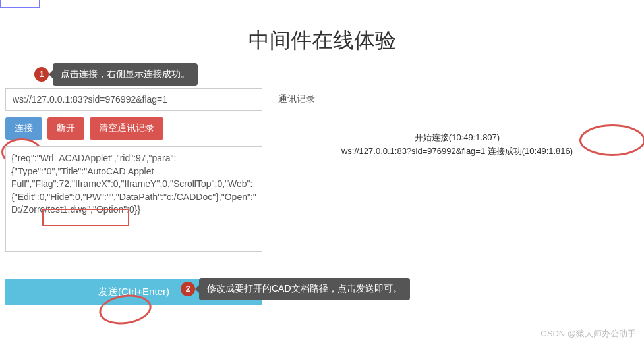  What do you see at coordinates (188, 289) in the screenshot?
I see `badge-2: 2` at bounding box center [188, 289].